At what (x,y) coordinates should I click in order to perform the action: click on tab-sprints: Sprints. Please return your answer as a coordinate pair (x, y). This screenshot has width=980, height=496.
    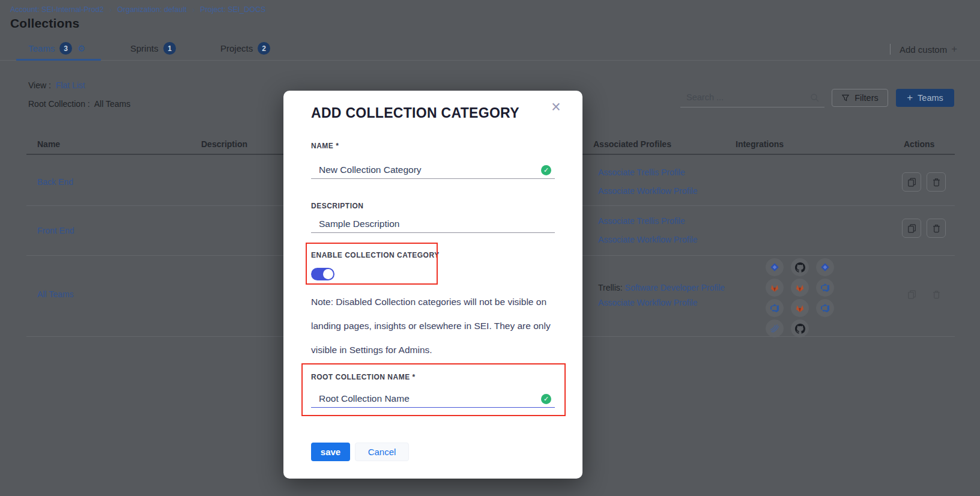
    Looking at the image, I should click on (144, 48).